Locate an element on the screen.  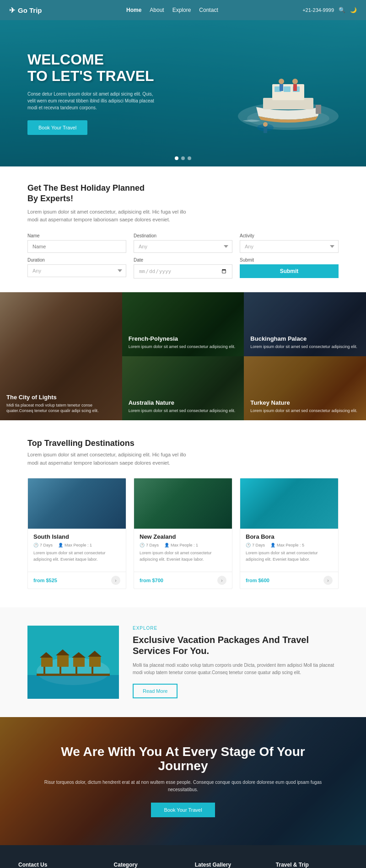
explore-description: Molli tia placeat modi xcabo volup tatum… is located at coordinates (236, 669).